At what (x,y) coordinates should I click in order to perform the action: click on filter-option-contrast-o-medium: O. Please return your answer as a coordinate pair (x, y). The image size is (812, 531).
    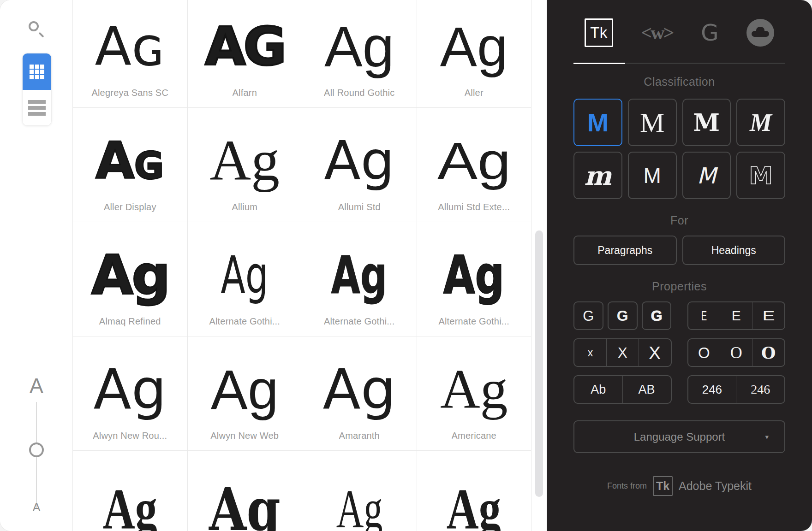
    Looking at the image, I should click on (736, 353).